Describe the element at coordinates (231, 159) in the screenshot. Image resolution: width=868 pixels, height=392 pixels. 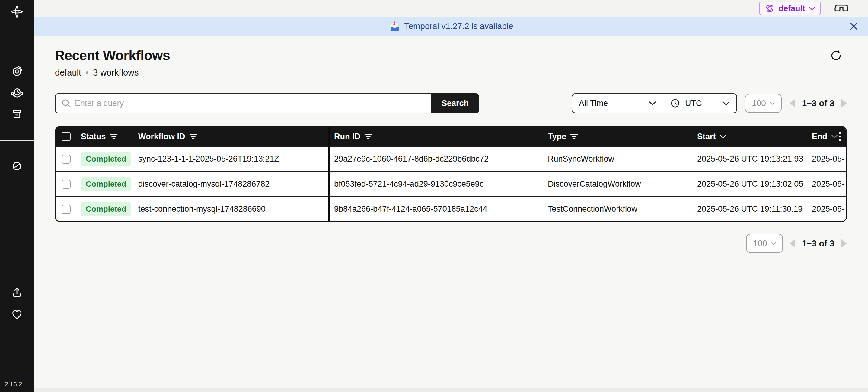
I see `workflow-id-cell: sync-123-1-1-1-2025-05-26T19:13:21Z` at that location.